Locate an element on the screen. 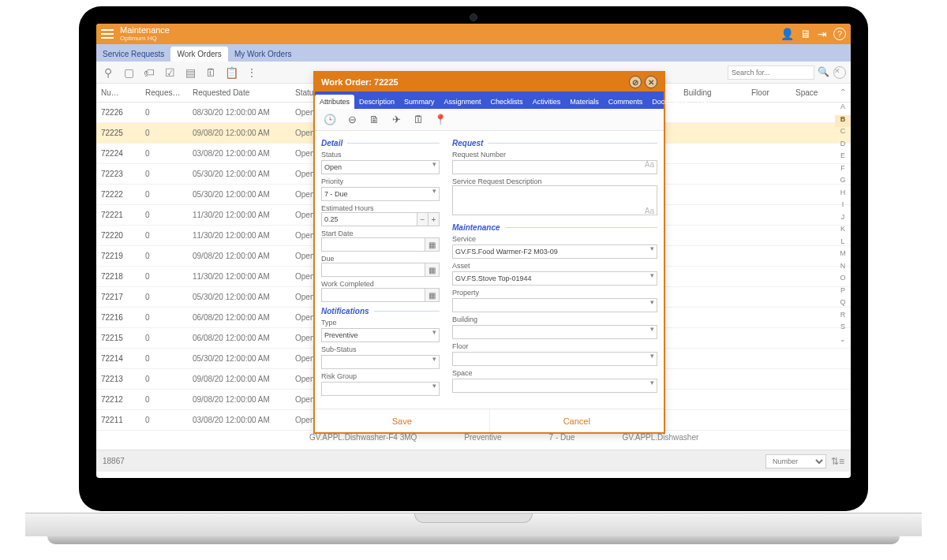 The height and width of the screenshot is (560, 947). table-row: 72224003/08/20 12:00:00 AMOpen is located at coordinates (474, 154).